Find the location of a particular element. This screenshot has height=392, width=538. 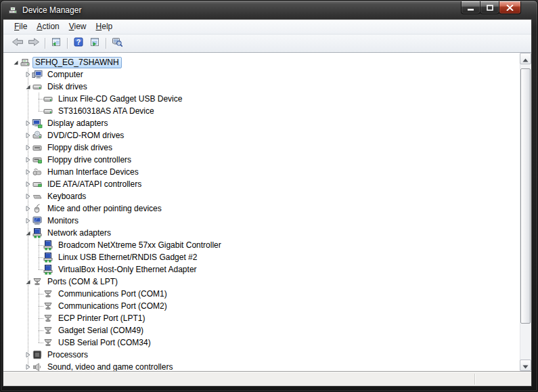

show-hide-action-pane-button is located at coordinates (95, 43).